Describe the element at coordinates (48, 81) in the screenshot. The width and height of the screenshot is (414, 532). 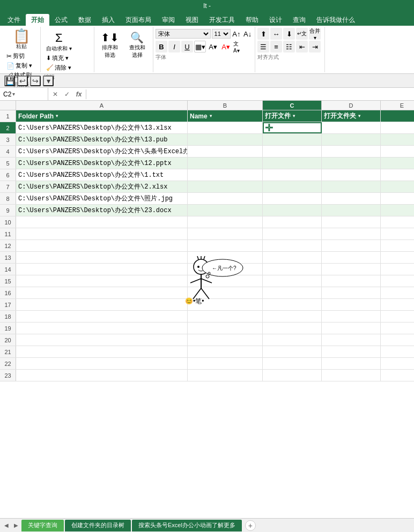
I see `customize-qa-button: ▾` at that location.